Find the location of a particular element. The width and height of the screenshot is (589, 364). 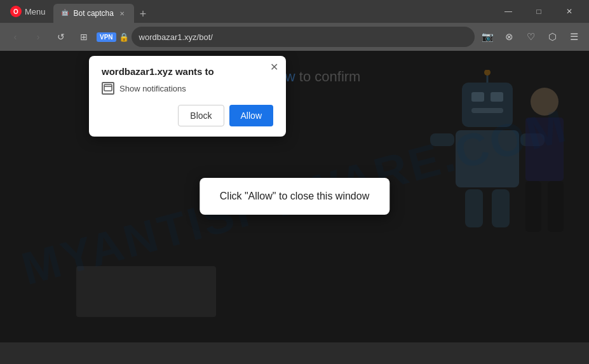

close-button: ✕ is located at coordinates (569, 11).